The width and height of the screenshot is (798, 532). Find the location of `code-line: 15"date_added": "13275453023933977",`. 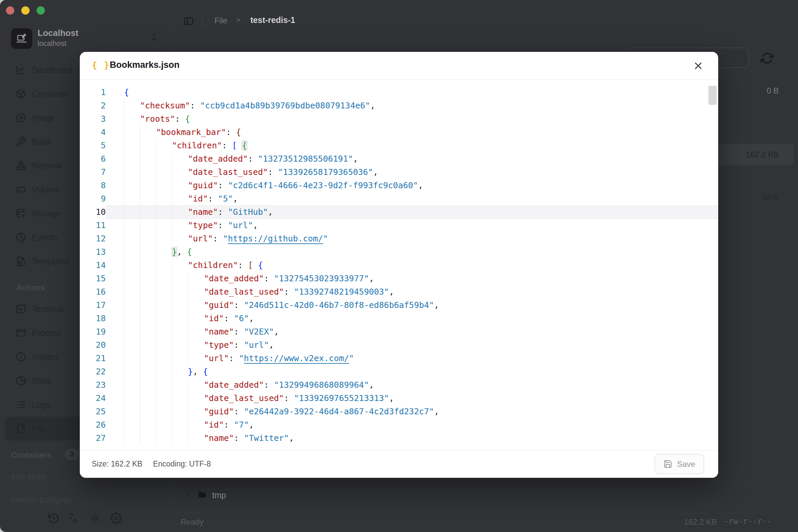

code-line: 15"date_added": "13275453023933977", is located at coordinates (399, 279).